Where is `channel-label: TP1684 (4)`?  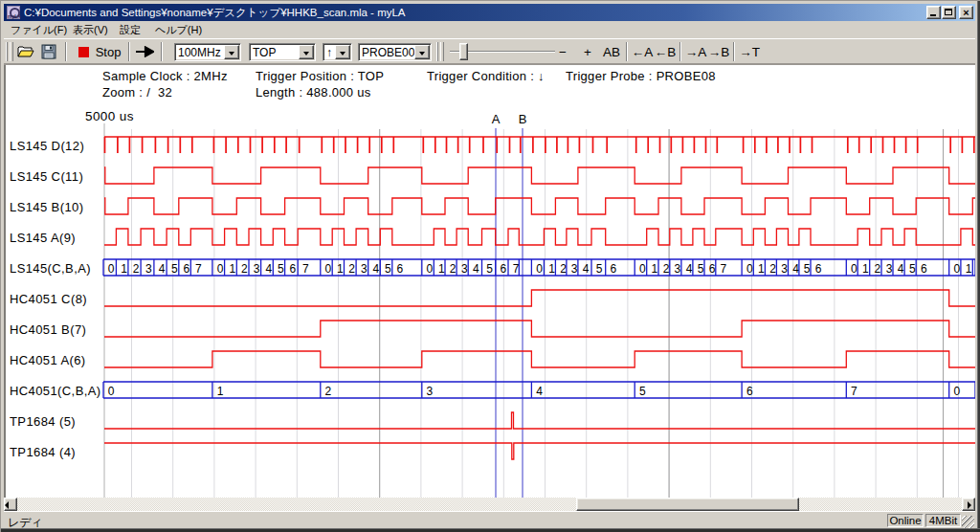 channel-label: TP1684 (4) is located at coordinates (42, 452).